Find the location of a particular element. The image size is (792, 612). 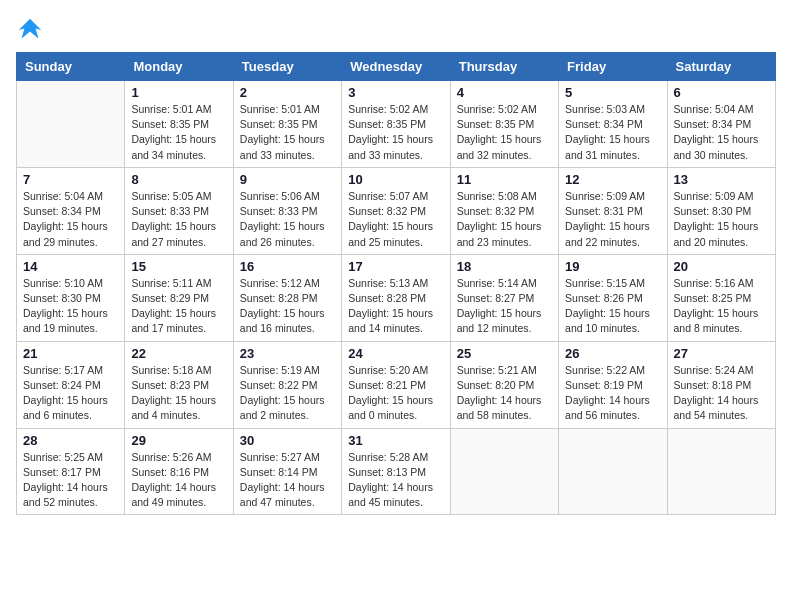

calendar-cell: 10Sunrise: 5:07 AMSunset: 8:32 PMDayligh… is located at coordinates (396, 210).